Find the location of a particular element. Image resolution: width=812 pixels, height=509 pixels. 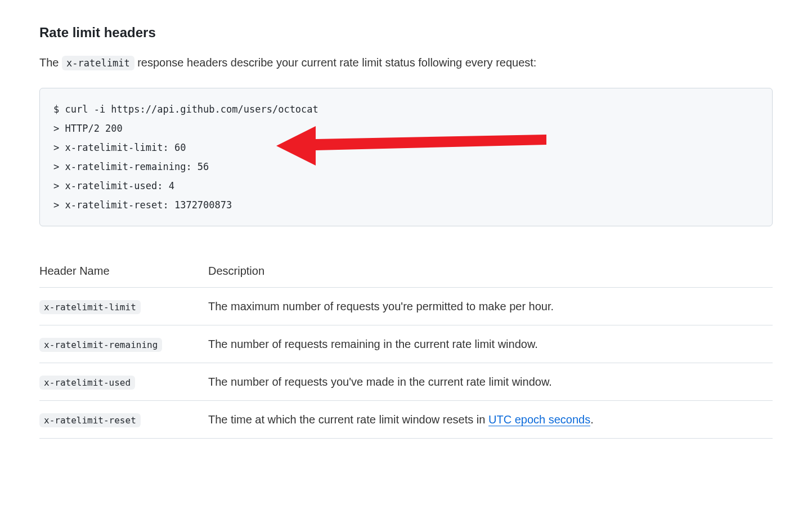

intro-inline-code: x-ratelimit is located at coordinates (98, 63).